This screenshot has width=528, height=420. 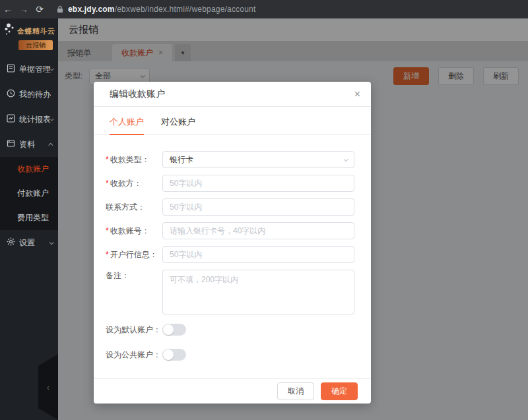 What do you see at coordinates (48, 388) in the screenshot?
I see `collapse-left-icon: ‹` at bounding box center [48, 388].